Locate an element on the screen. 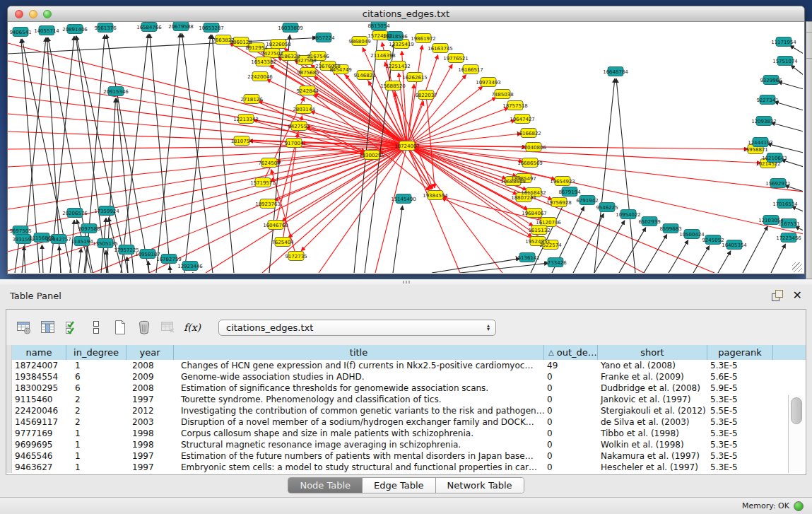 The height and width of the screenshot is (514, 812). table-row: 1872400712008Changes of HCN gene express… is located at coordinates (406, 366).